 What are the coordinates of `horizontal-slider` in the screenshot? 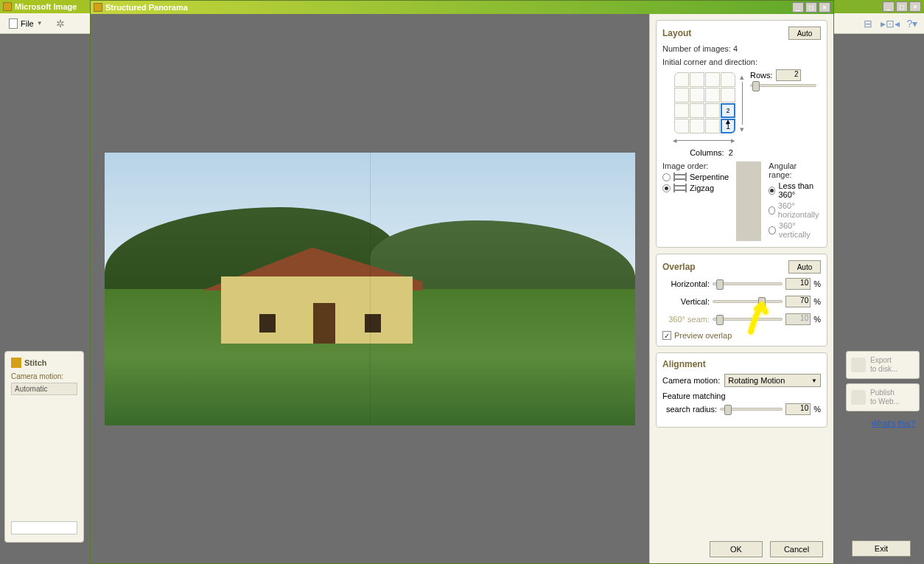 It's located at (747, 284).